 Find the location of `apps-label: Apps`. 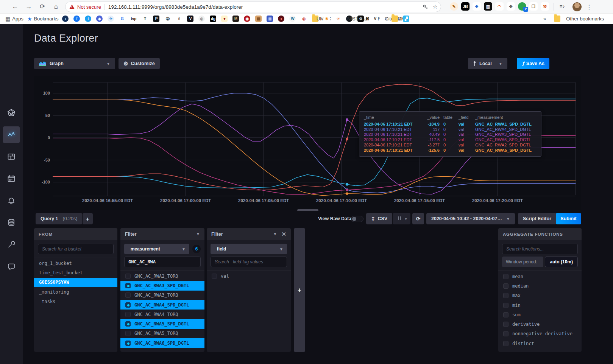

apps-label: Apps is located at coordinates (18, 19).